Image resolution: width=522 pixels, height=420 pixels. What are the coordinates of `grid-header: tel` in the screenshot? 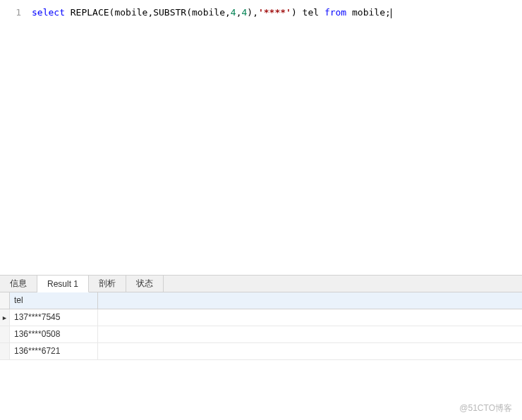 It's located at (261, 301).